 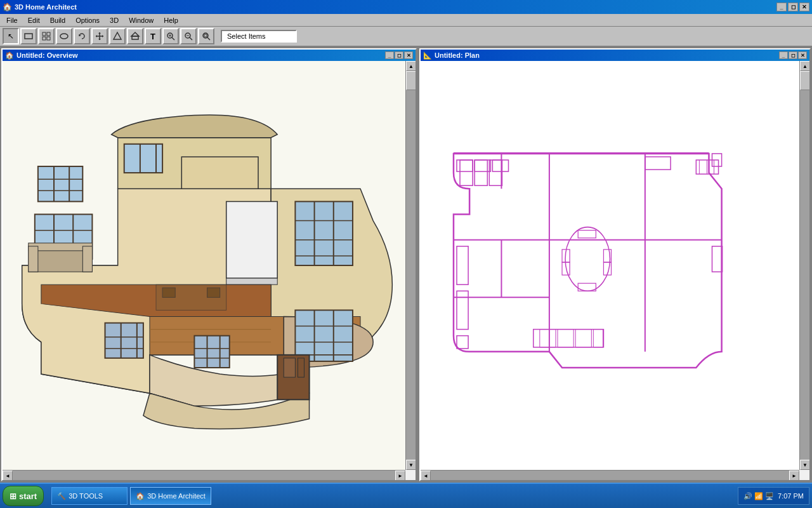 I want to click on taskbar-3d-tools: 🔨 3D TOOLS, so click(x=89, y=496).